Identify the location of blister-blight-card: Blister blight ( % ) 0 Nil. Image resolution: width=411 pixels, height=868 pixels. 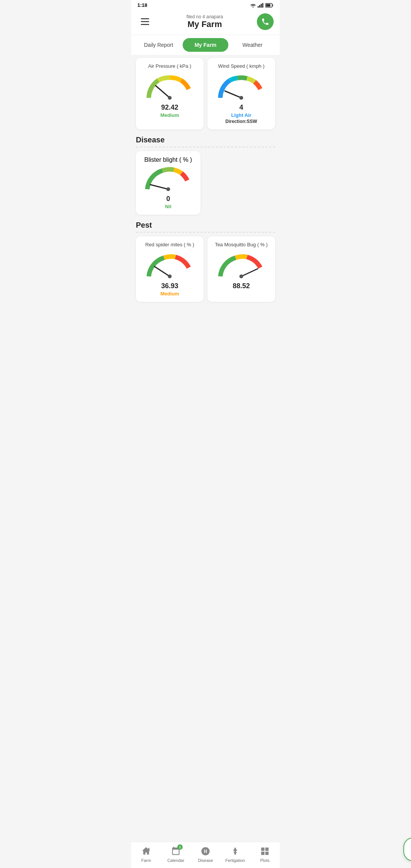
(168, 183).